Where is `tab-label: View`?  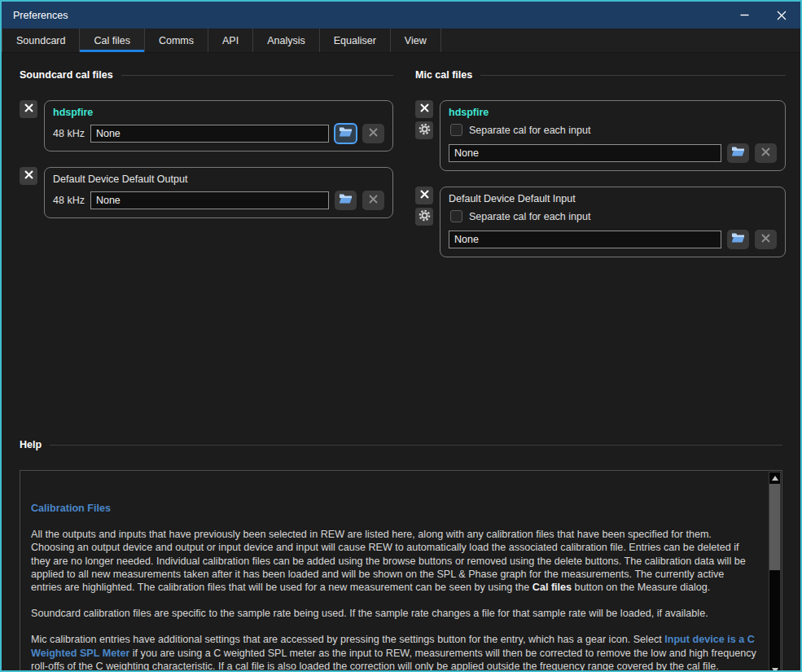 tab-label: View is located at coordinates (415, 41).